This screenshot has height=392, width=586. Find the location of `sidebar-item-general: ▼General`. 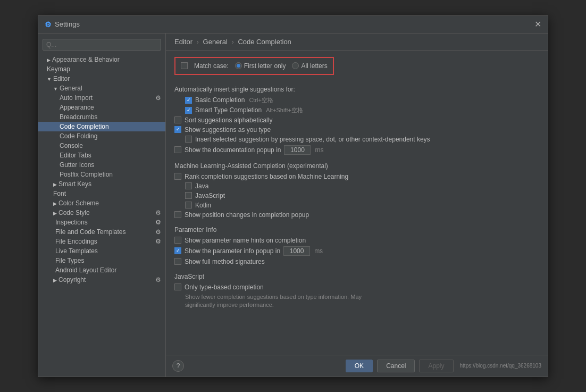

sidebar-item-general: ▼General is located at coordinates (102, 88).